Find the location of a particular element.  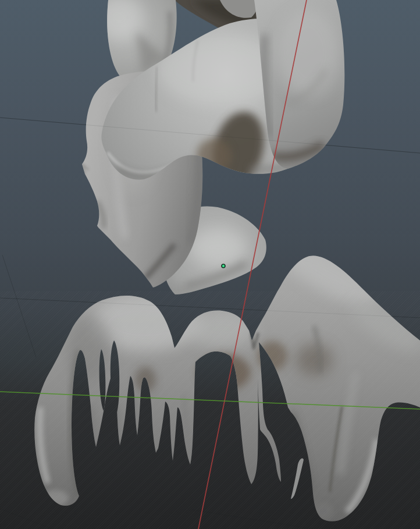

cursor-origin-dot is located at coordinates (223, 266).